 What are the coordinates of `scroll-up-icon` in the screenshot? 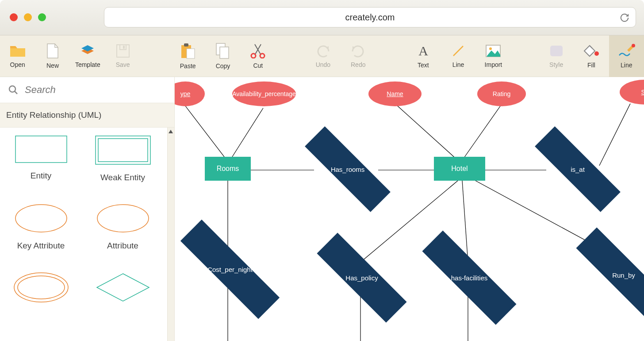 It's located at (171, 132).